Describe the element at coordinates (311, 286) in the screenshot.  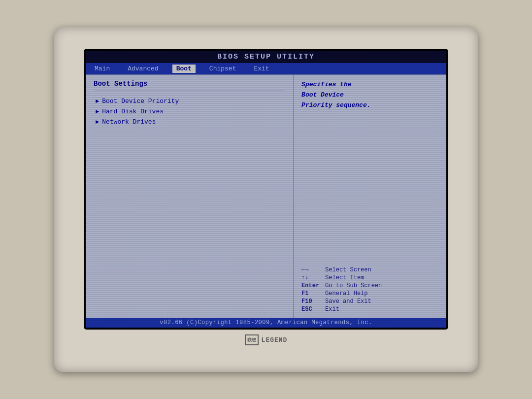
I see `key-enter: Enter` at that location.